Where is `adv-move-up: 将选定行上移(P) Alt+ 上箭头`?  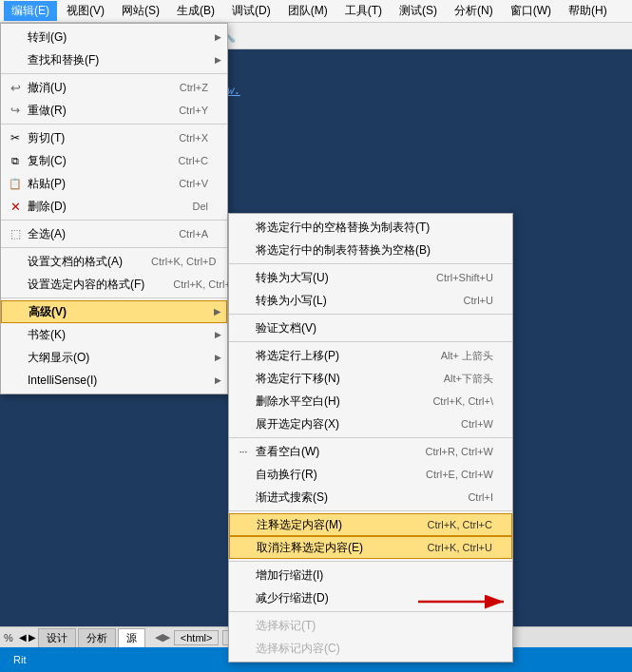
adv-move-up: 将选定行上移(P) Alt+ 上箭头 is located at coordinates (371, 355).